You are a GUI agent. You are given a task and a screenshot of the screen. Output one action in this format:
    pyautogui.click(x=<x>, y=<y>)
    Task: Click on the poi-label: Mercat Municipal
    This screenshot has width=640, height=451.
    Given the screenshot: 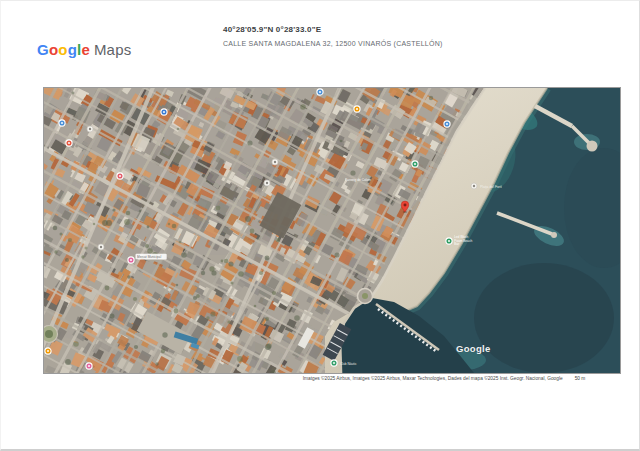 What is the action you would take?
    pyautogui.click(x=149, y=257)
    